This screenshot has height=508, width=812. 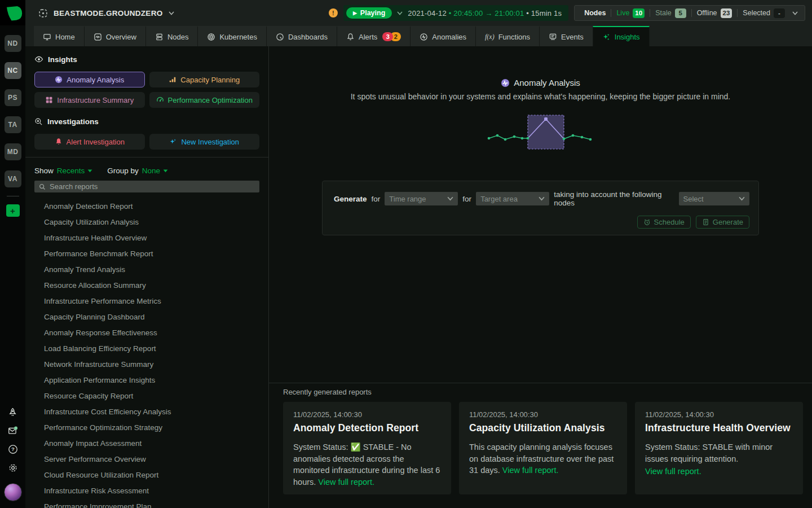 What do you see at coordinates (12, 12) in the screenshot?
I see `netdata-logo` at bounding box center [12, 12].